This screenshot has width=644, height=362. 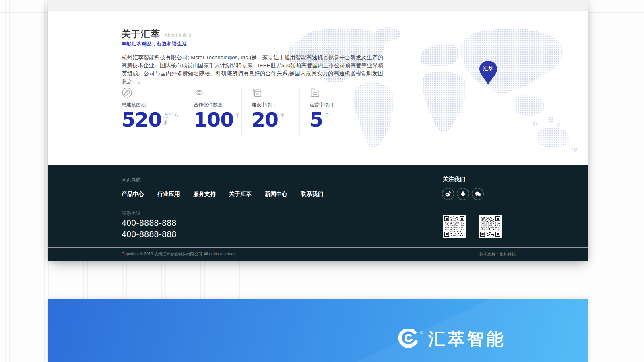 I want to click on footer-qr-row, so click(x=473, y=226).